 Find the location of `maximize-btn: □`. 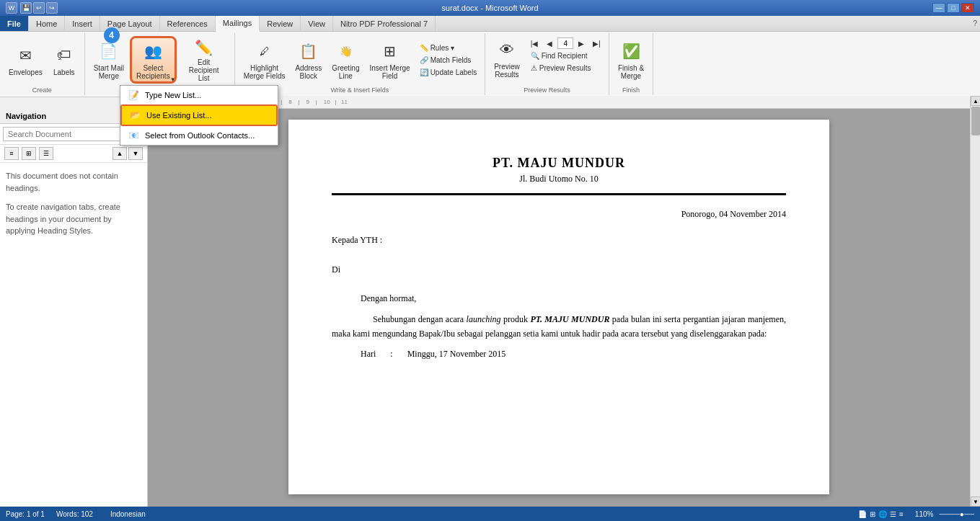

maximize-btn: □ is located at coordinates (953, 8).